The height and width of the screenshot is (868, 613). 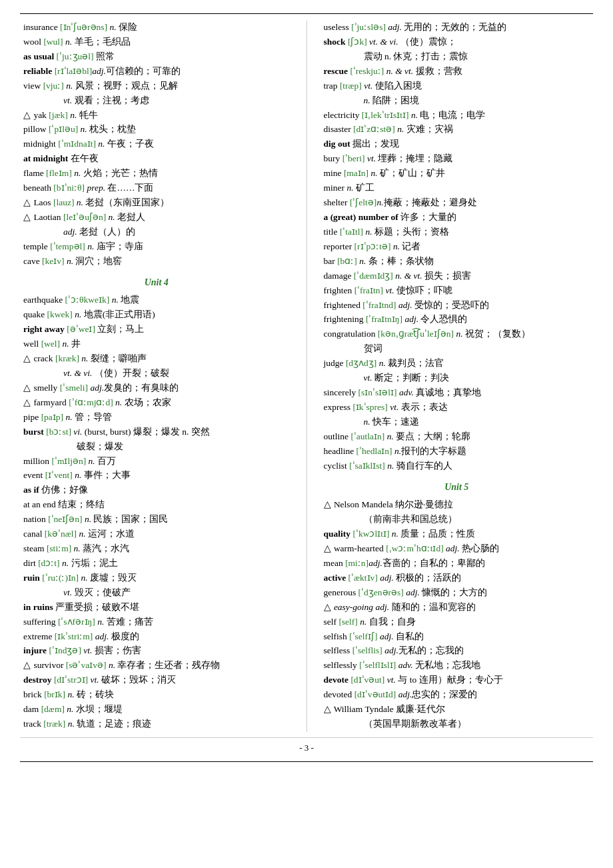 What do you see at coordinates (157, 505) in the screenshot?
I see `list-item: at an end 结束；终结` at bounding box center [157, 505].